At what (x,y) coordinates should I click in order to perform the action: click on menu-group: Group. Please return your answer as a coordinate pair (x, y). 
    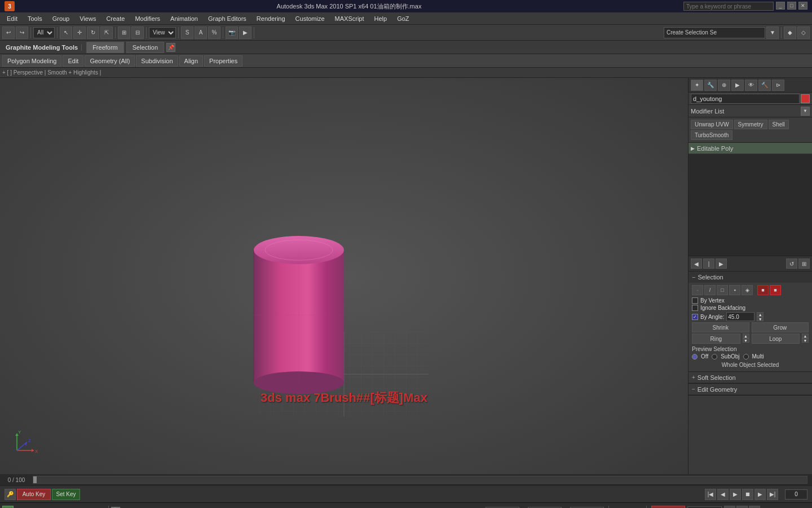
    Looking at the image, I should click on (61, 19).